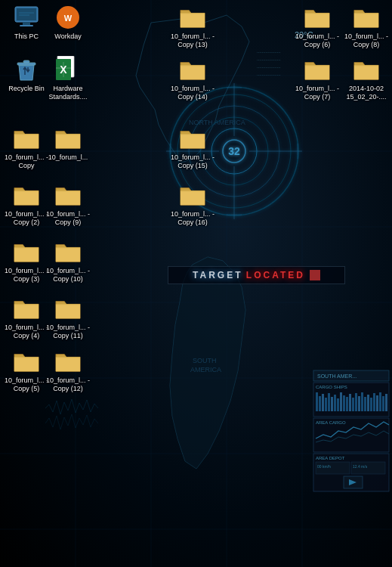 Image resolution: width=392 pixels, height=567 pixels. I want to click on icon-forum-copy-label: 10_forum_l... - Copy, so click(26, 162).